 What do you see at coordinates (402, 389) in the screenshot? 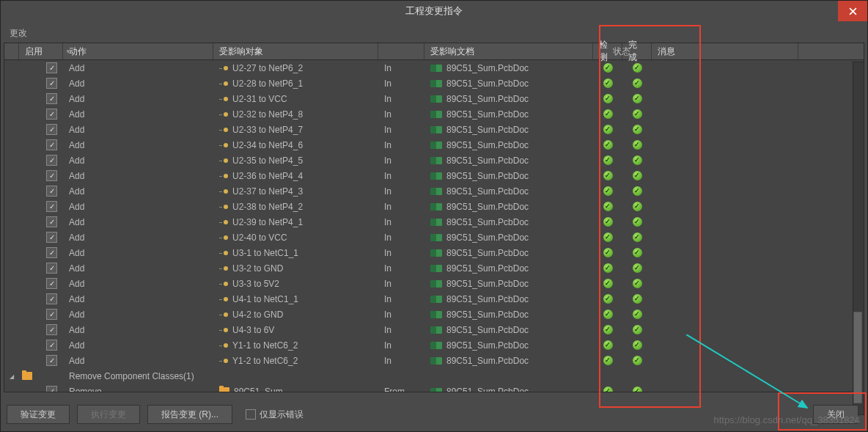
I see `row-in: From` at bounding box center [402, 389].